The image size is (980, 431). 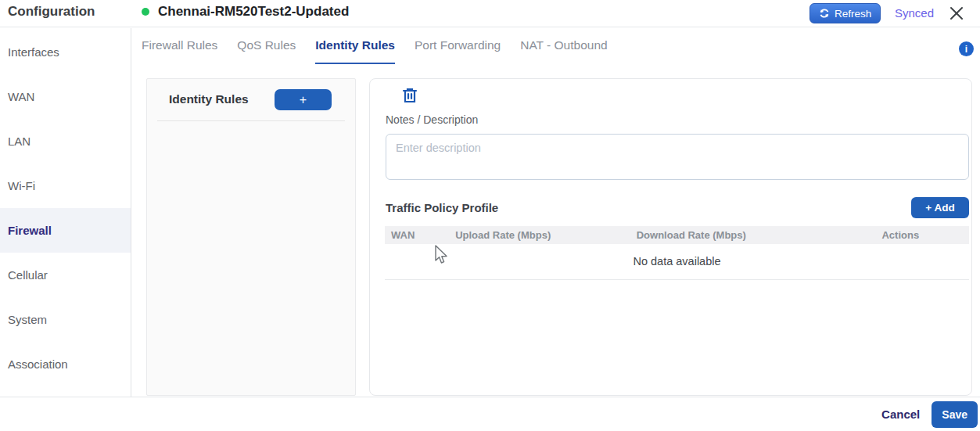 What do you see at coordinates (563, 52) in the screenshot?
I see `tab-nat-outbound: NAT - Outbound` at bounding box center [563, 52].